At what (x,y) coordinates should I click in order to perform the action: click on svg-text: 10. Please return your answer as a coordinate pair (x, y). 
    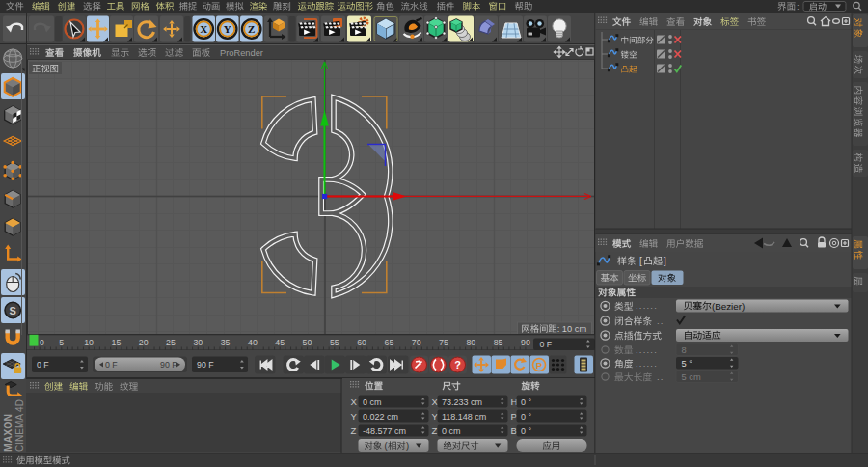
    Looking at the image, I should click on (89, 343).